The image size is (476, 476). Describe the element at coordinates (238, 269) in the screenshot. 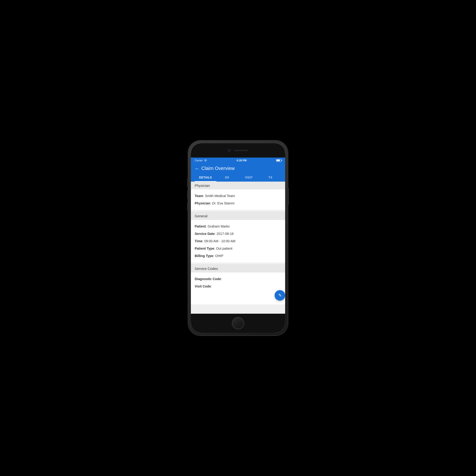

I see `service-codes-section-header: Service Codes` at that location.